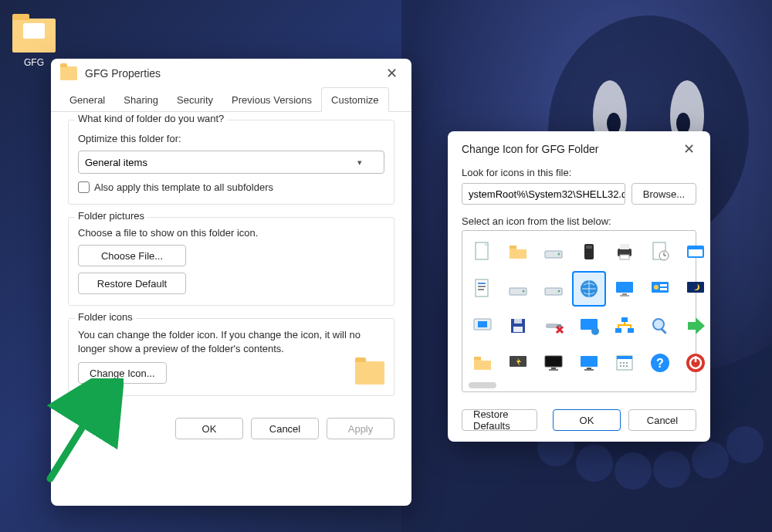  I want to click on restore-default-button: Restore Default, so click(132, 283).